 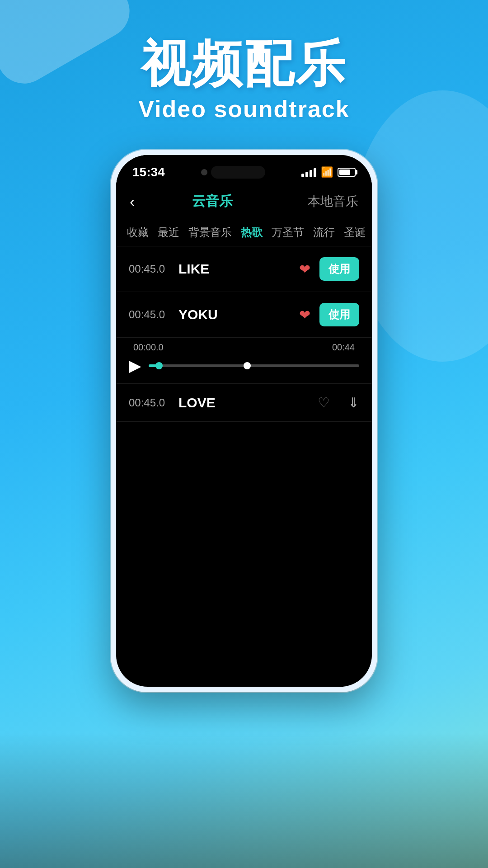 What do you see at coordinates (233, 172) in the screenshot?
I see `status-notch` at bounding box center [233, 172].